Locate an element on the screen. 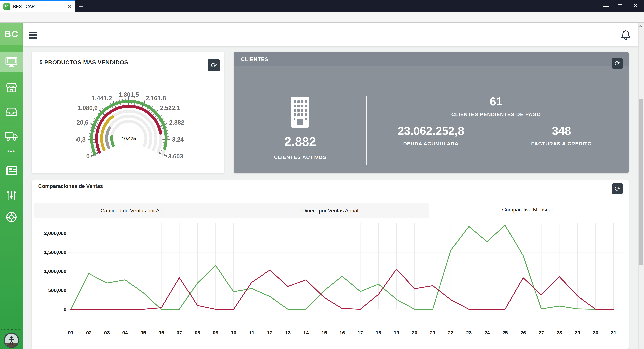 The image size is (644, 349). browser-nav-bar: ← → ⟳ ⌂ ⓘ https://cetebedi.softbestcart.… is located at coordinates (322, 18).